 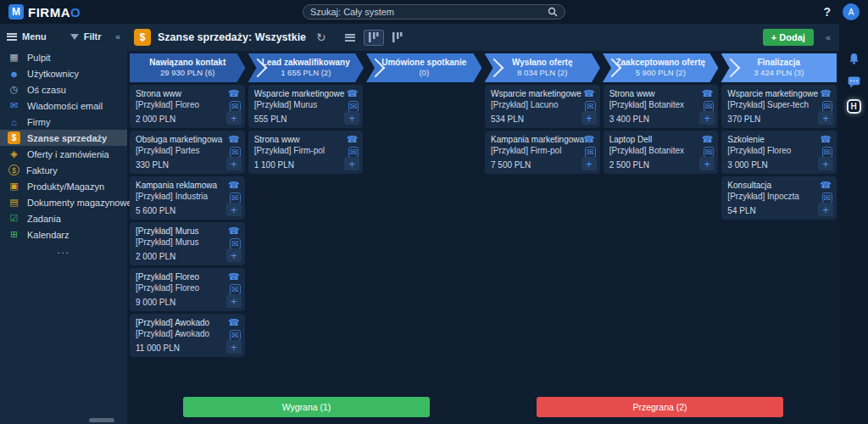 What do you see at coordinates (306, 107) in the screenshot?
I see `deal-card: Wsparcie marketingowe[Przykład] Murus555…` at bounding box center [306, 107].